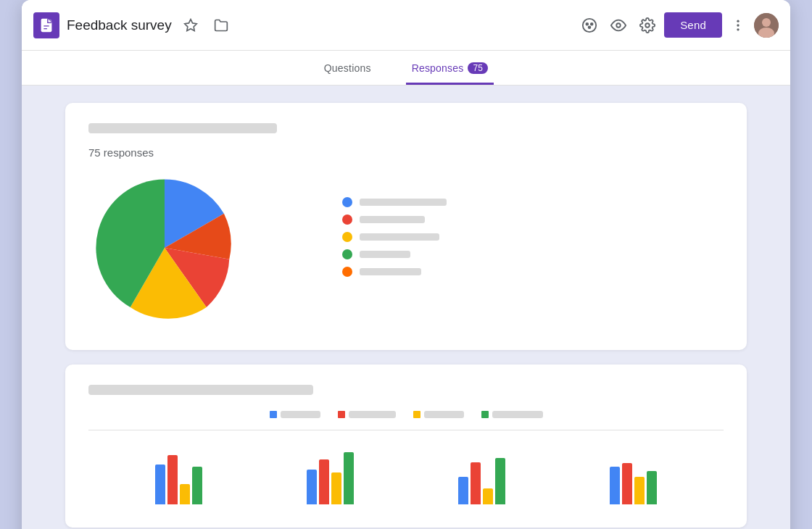 The height and width of the screenshot is (529, 812). Describe the element at coordinates (450, 68) in the screenshot. I see `tab-responses: Responses 75` at that location.